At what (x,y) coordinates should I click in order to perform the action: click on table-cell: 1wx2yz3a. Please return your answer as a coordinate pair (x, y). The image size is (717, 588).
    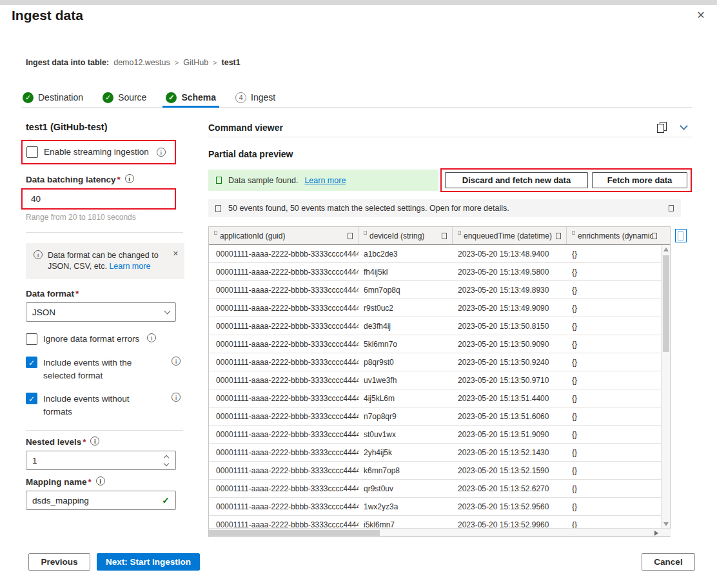
    Looking at the image, I should click on (406, 507).